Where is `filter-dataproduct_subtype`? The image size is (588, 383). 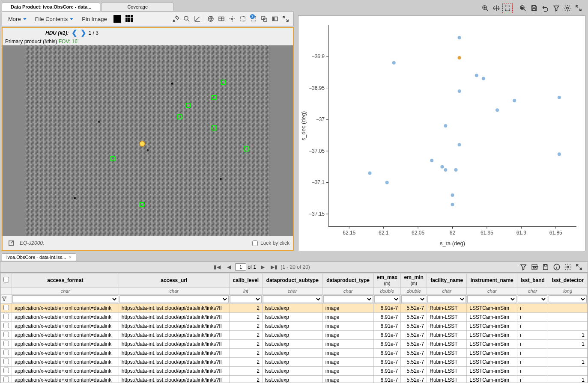 filter-dataproduct_subtype is located at coordinates (293, 299).